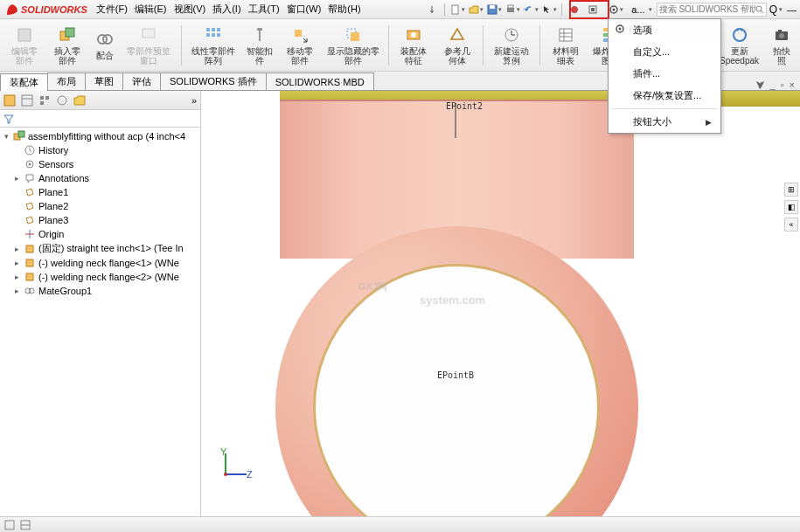  Describe the element at coordinates (712, 10) in the screenshot. I see `search-box` at that location.